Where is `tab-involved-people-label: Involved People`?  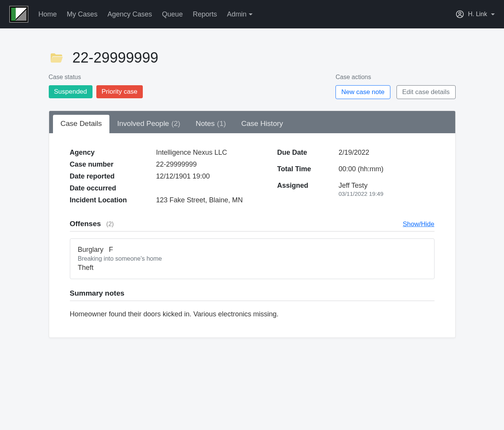
tab-involved-people-label: Involved People is located at coordinates (143, 124).